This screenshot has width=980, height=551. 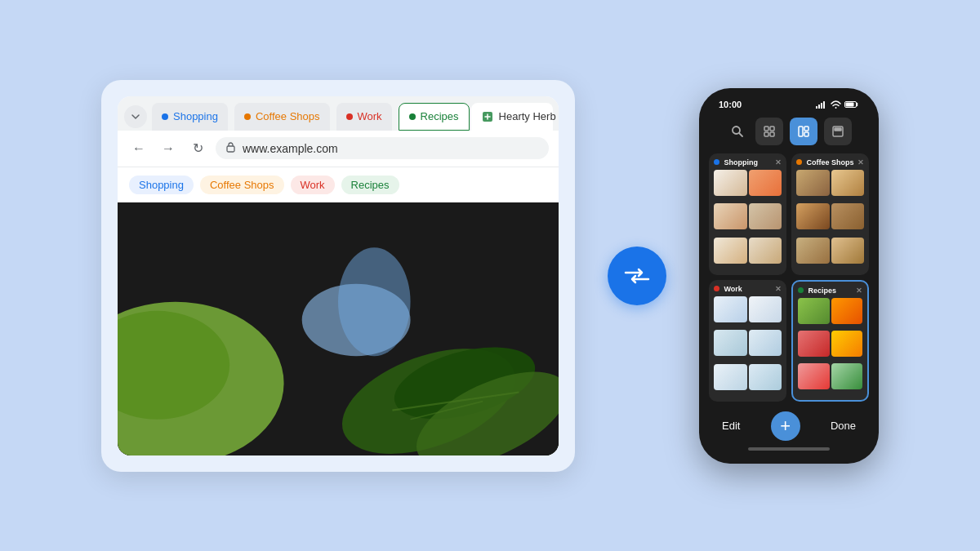 What do you see at coordinates (338, 184) in the screenshot?
I see `tab-chips-bar: Shopping Coffee Shops Work Recipes` at bounding box center [338, 184].